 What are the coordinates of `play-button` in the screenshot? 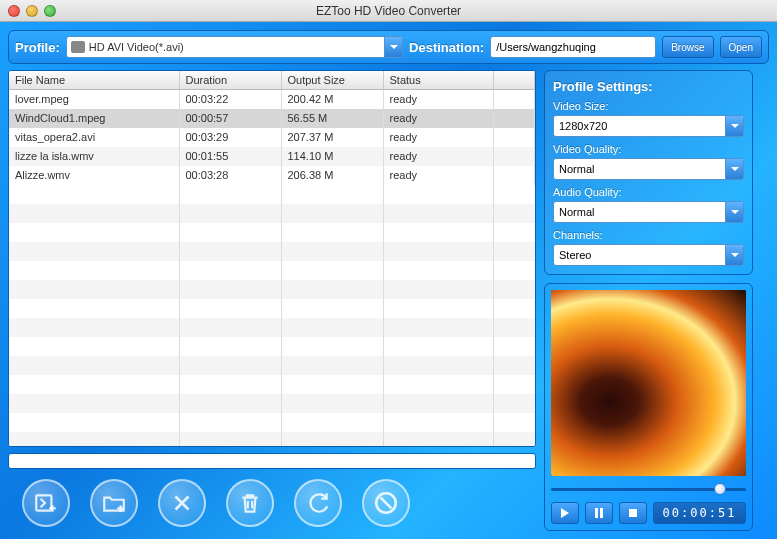 It's located at (565, 513).